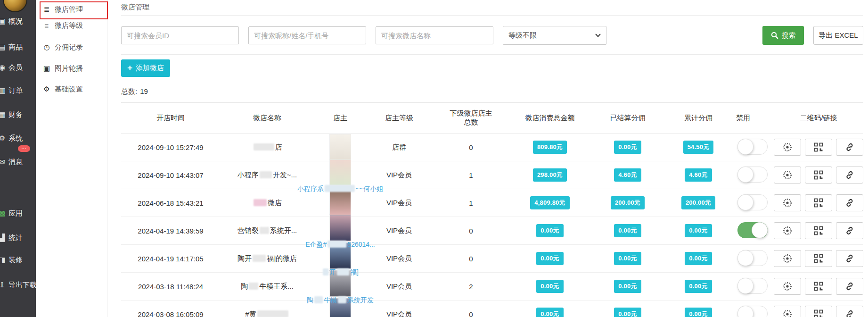 The image size is (868, 317). I want to click on search-icon, so click(775, 35).